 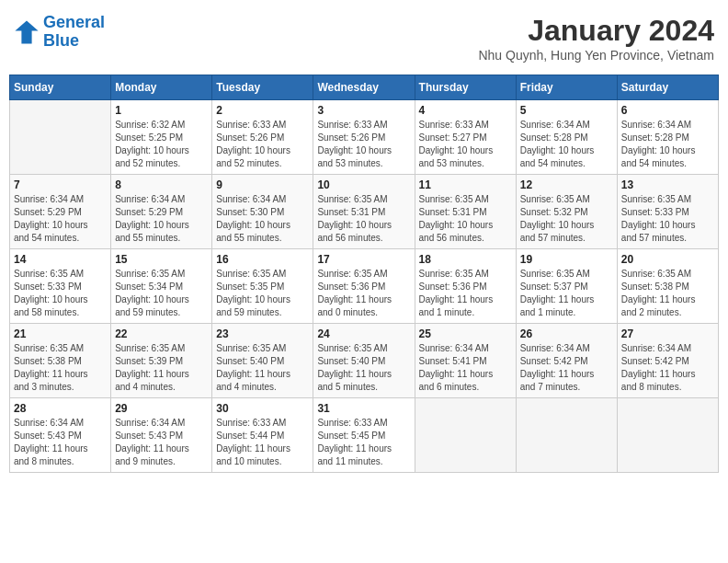 I want to click on day-info: and 6 minutes., so click(x=465, y=387).